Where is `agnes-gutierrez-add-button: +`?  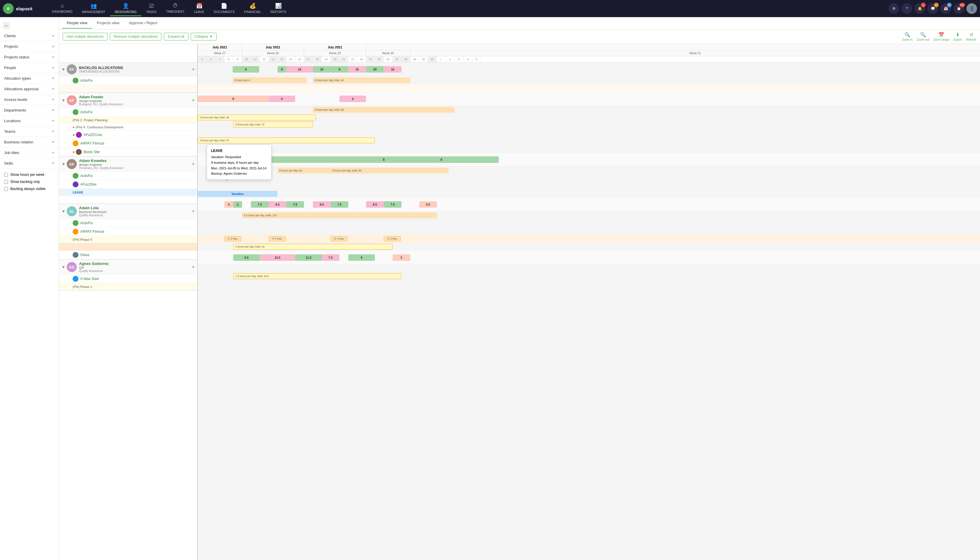 agnes-gutierrez-add-button: + is located at coordinates (193, 267).